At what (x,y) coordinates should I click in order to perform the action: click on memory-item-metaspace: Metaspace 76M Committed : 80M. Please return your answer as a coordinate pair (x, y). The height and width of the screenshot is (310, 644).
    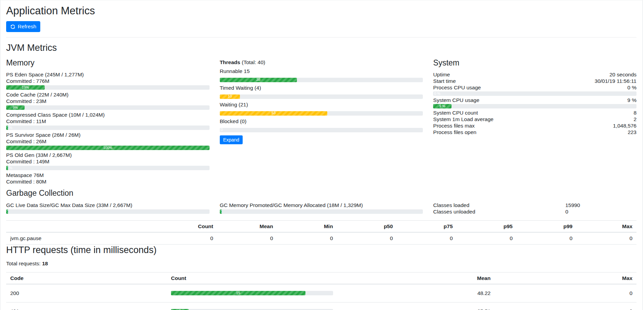
    Looking at the image, I should click on (108, 178).